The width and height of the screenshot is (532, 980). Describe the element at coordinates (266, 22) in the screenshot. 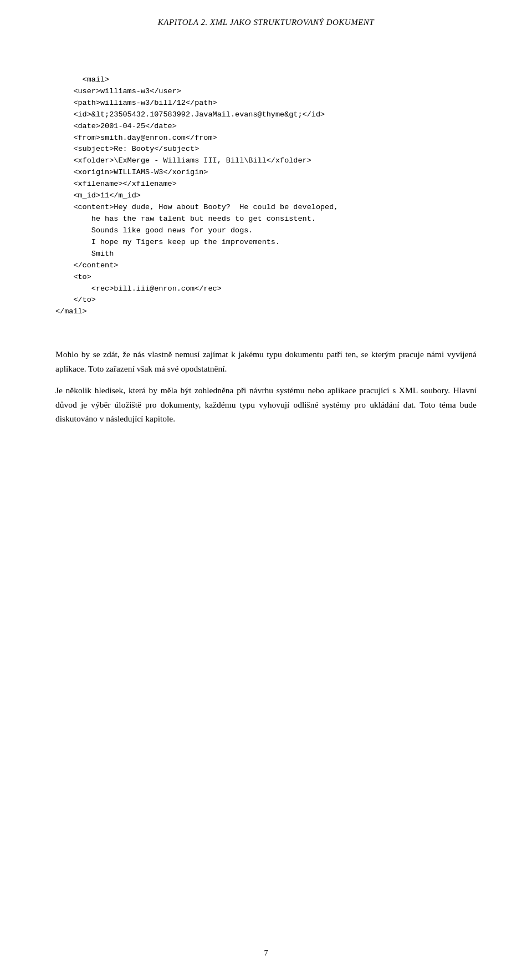

I see `chapter-title: KAPITOLA 2. XML JAKO STRUKTUROVANÝ DOKUM…` at that location.